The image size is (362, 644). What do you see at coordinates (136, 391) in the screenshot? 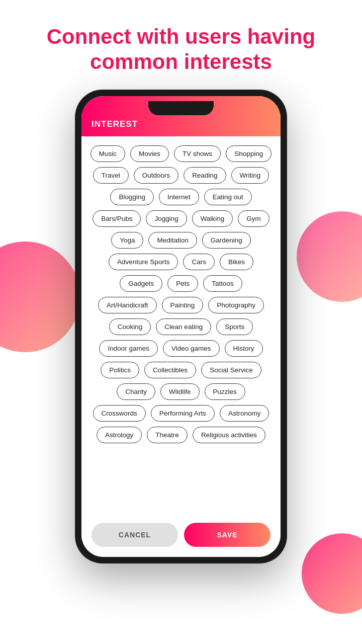
I see `interest-tag: Charity` at bounding box center [136, 391].